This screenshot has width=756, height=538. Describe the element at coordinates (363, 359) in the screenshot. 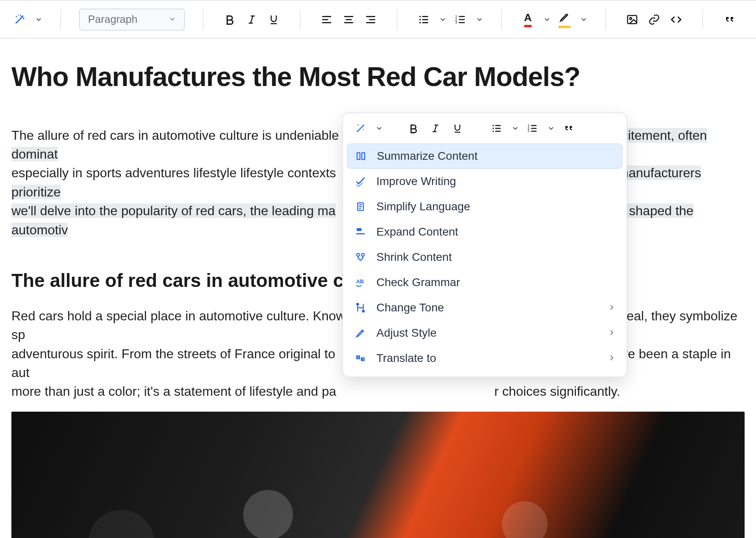

I see `svg-text: 文` at that location.